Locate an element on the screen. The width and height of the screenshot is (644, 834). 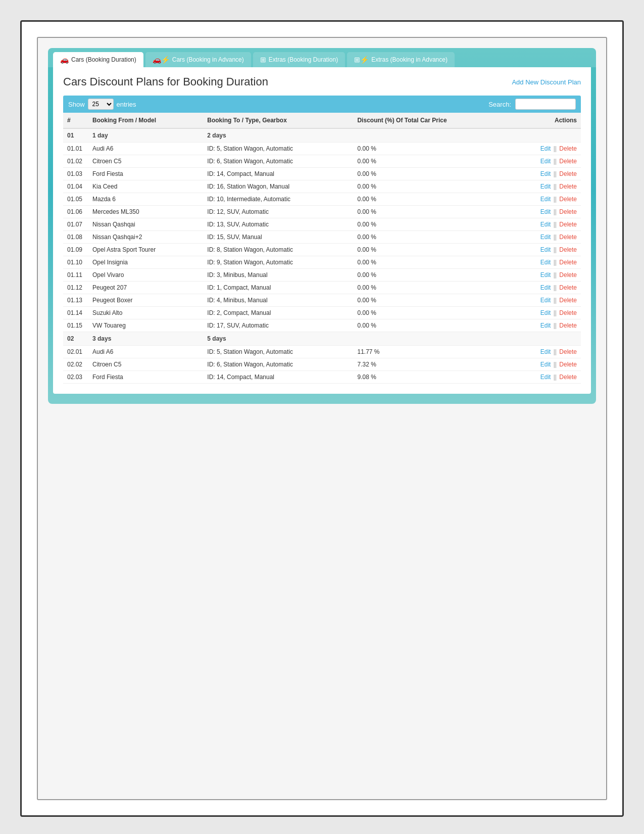
search-input is located at coordinates (546, 104).